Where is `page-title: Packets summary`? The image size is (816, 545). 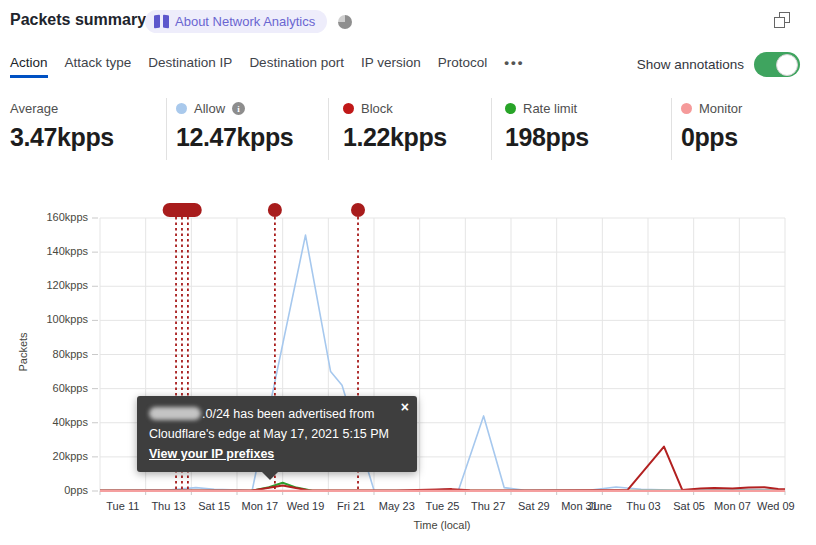 page-title: Packets summary is located at coordinates (78, 20).